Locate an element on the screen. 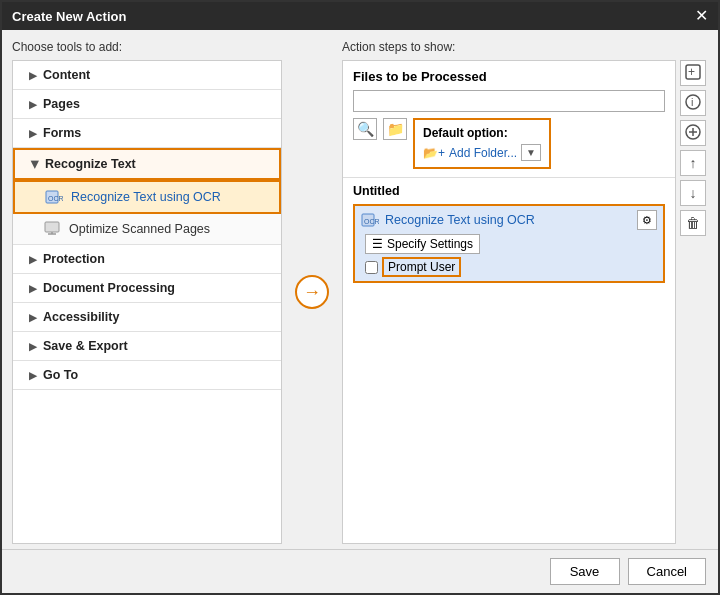 The width and height of the screenshot is (720, 595). arrow-icon-accessibility: ▶ is located at coordinates (33, 318).